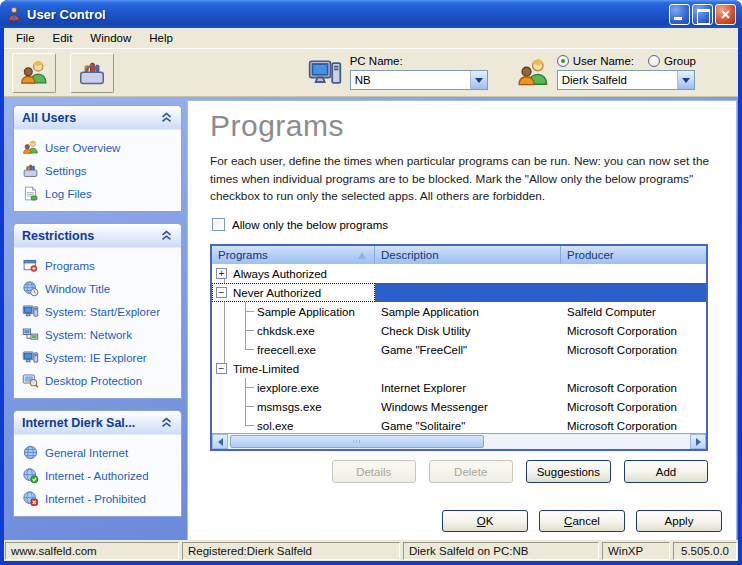 The height and width of the screenshot is (565, 742). What do you see at coordinates (459, 424) in the screenshot?
I see `table-row: sol.exeGame "Solitaire" Microsoft Corpor…` at bounding box center [459, 424].